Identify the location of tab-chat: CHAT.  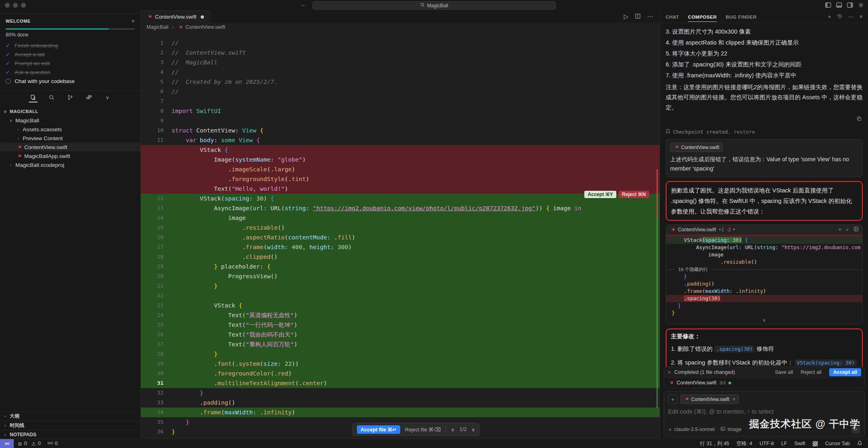
(673, 17).